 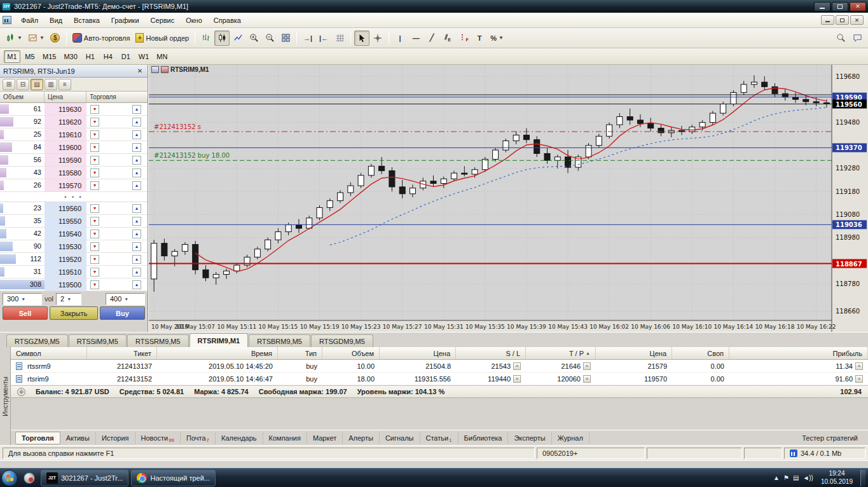 I want to click on chart-tab-RTSSRM9,M5: RTSSRM9,M5, so click(x=158, y=341).